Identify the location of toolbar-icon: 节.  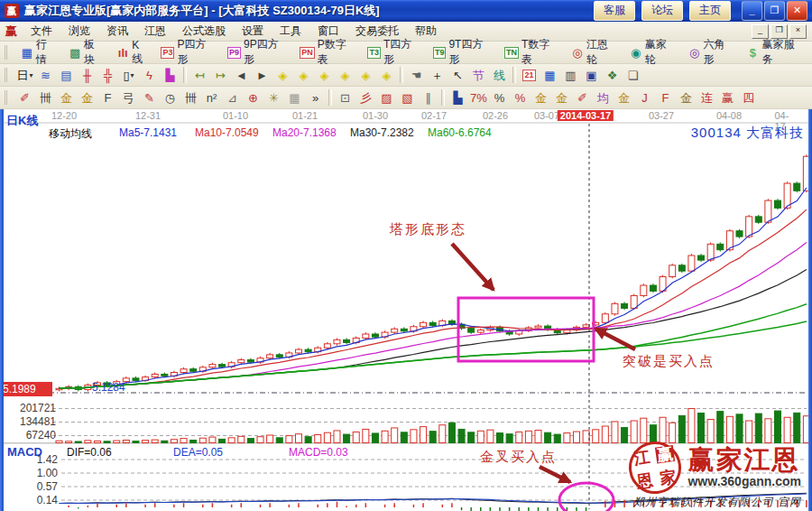
(478, 76).